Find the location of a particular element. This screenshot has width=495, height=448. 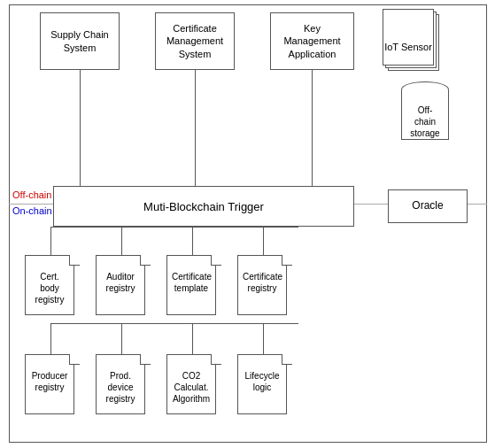

trigger-label: Muti-Blockchain Trigger is located at coordinates (204, 207).